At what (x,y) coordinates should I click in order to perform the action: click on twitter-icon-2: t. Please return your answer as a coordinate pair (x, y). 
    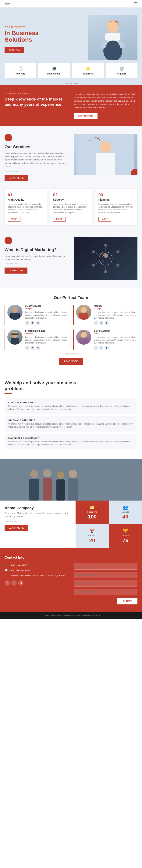
    Looking at the image, I should click on (101, 323).